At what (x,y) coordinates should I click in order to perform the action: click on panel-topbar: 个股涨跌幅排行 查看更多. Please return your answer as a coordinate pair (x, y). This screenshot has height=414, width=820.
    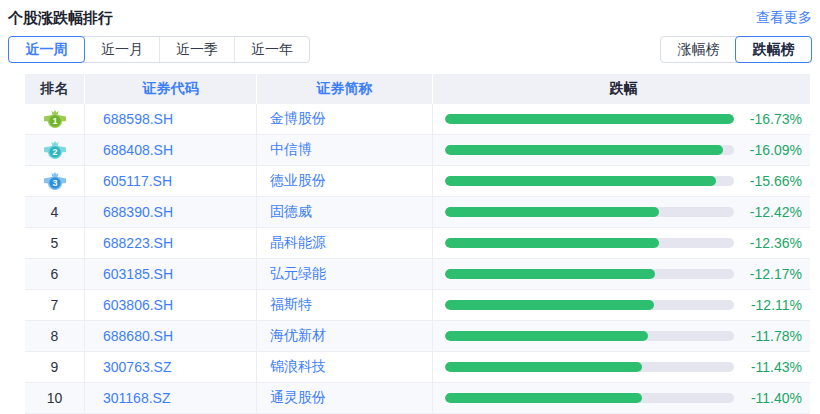
    Looking at the image, I should click on (410, 13).